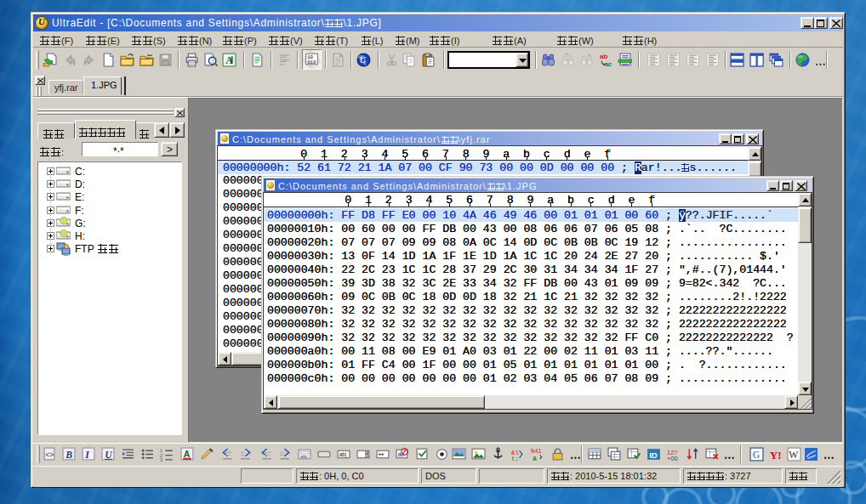  I want to click on svg-text: Y!, so click(776, 456).